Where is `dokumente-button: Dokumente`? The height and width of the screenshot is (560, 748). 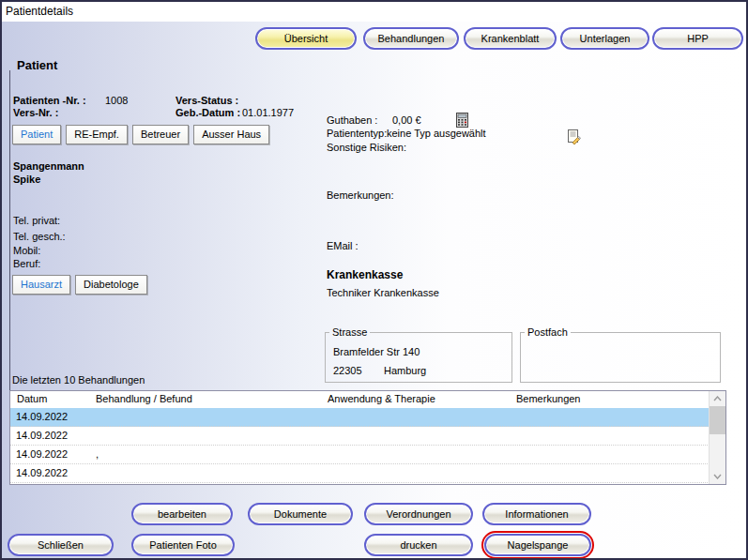
dokumente-button: Dokumente is located at coordinates (300, 514).